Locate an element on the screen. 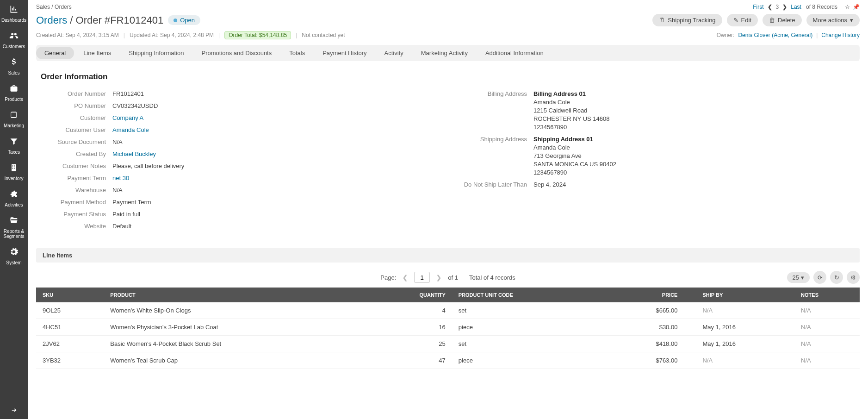 The image size is (868, 419). sidebar-item-label: Dashboards is located at coordinates (14, 20).